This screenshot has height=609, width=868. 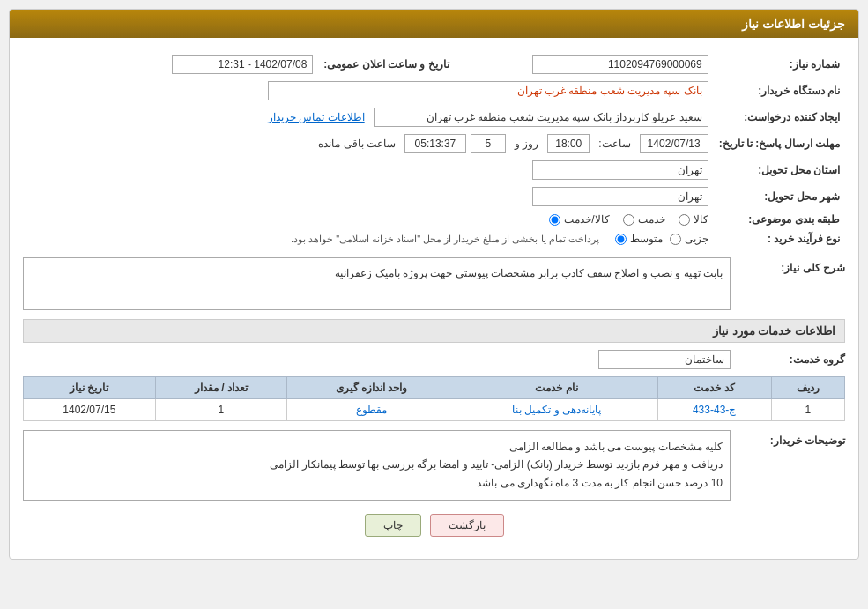 What do you see at coordinates (435, 144) in the screenshot?
I see `mohlat-baqimande: 05:13:37` at bounding box center [435, 144].